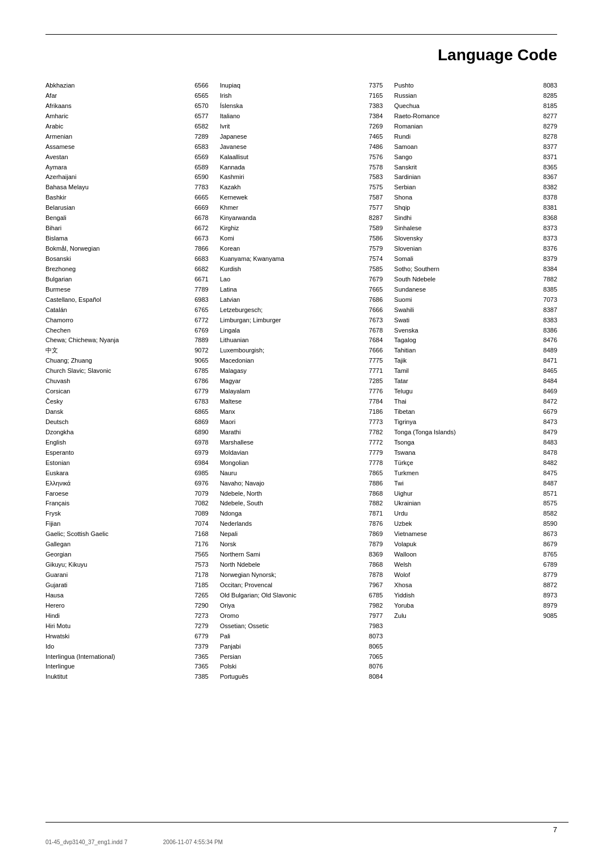 The width and height of the screenshot is (614, 868). What do you see at coordinates (127, 117) in the screenshot?
I see `list-item: Amharic6577` at bounding box center [127, 117].